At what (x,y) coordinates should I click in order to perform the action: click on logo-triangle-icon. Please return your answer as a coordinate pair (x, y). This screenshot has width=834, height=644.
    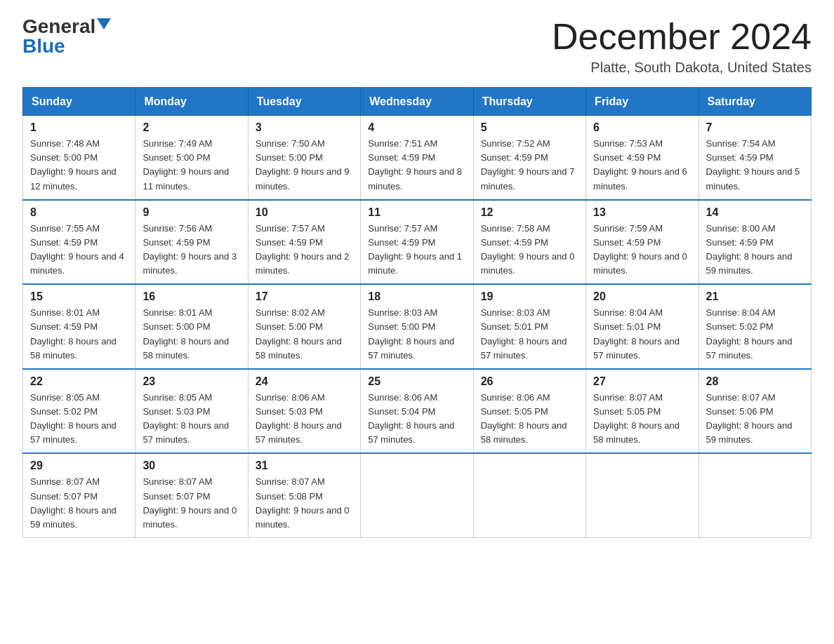
    Looking at the image, I should click on (104, 24).